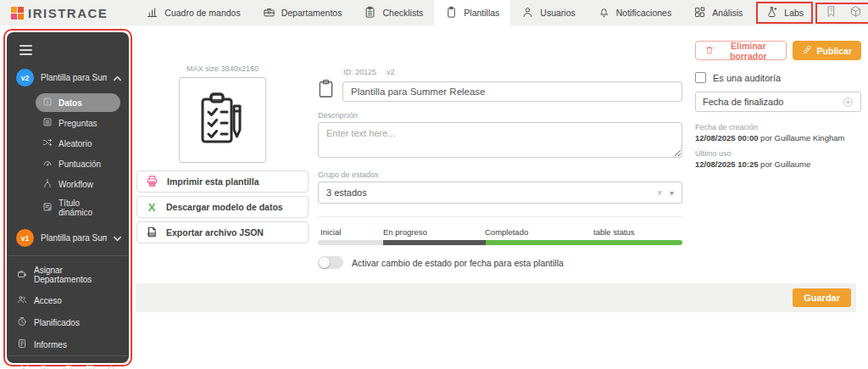  Describe the element at coordinates (331, 263) in the screenshot. I see `state-change-toggle` at that location.